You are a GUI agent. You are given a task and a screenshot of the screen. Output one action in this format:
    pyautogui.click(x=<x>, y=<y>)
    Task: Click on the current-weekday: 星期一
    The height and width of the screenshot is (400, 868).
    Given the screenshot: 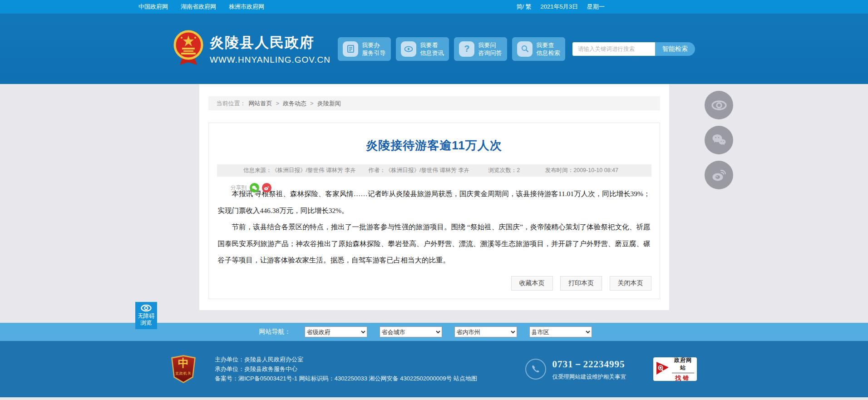 What is the action you would take?
    pyautogui.click(x=596, y=7)
    